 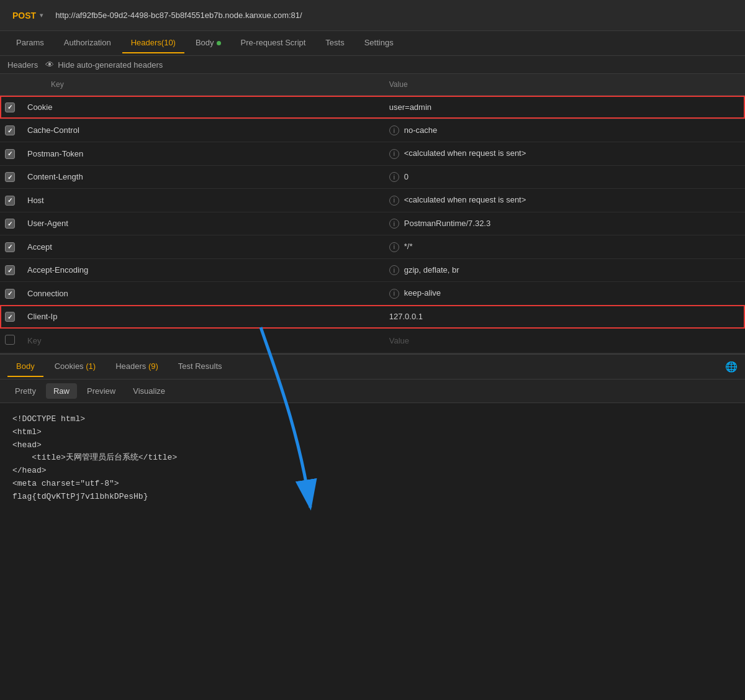 I want to click on row-key: Cookie, so click(x=201, y=107).